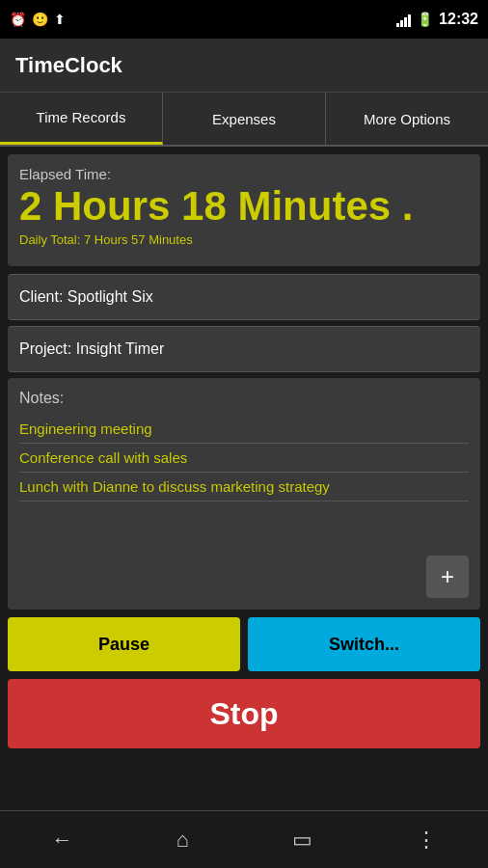  Describe the element at coordinates (244, 206) in the screenshot. I see `elapsed-time-value: 2 Hours 18 Minutes .` at that location.